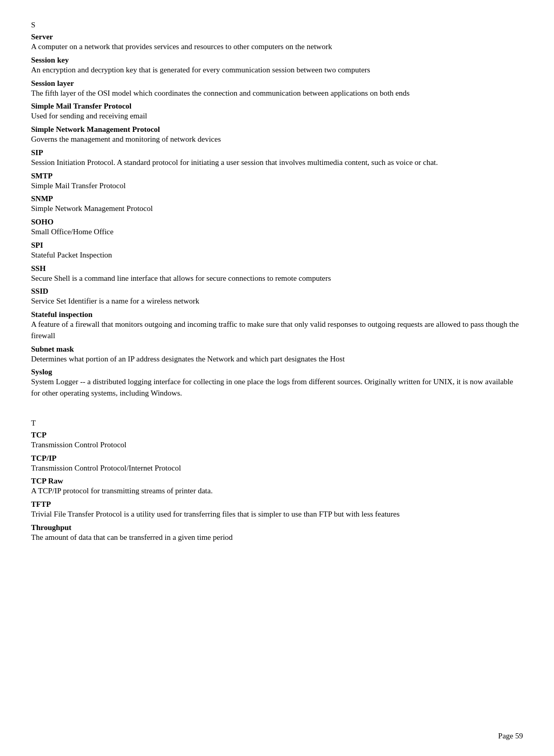 This screenshot has height=756, width=554. What do you see at coordinates (277, 47) in the screenshot?
I see `def-server: A computer on a network that provides se…` at bounding box center [277, 47].